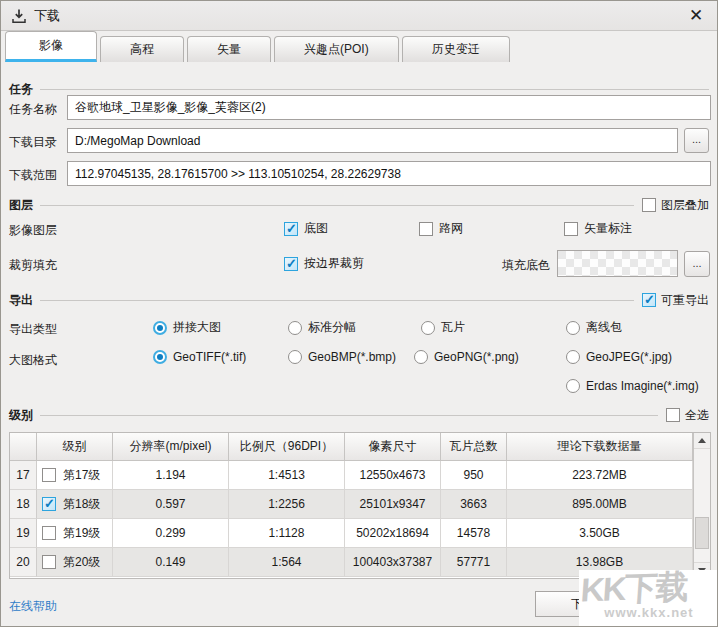 This screenshot has width=718, height=627. What do you see at coordinates (82, 562) in the screenshot?
I see `level-20-label: 第20级` at bounding box center [82, 562].